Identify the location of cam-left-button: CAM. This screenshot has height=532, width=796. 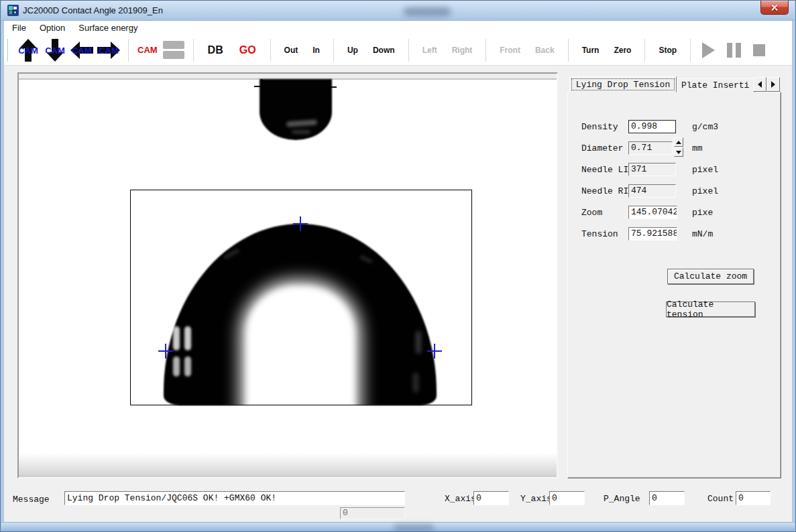
(82, 50).